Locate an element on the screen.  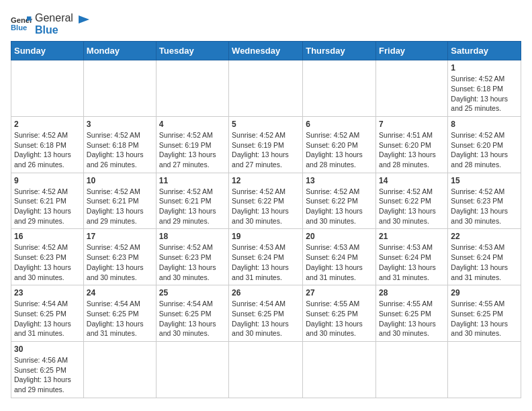
calendar-cell: 28Sunrise: 4:55 AMSunset: 6:25 PMDayligh… is located at coordinates (412, 314).